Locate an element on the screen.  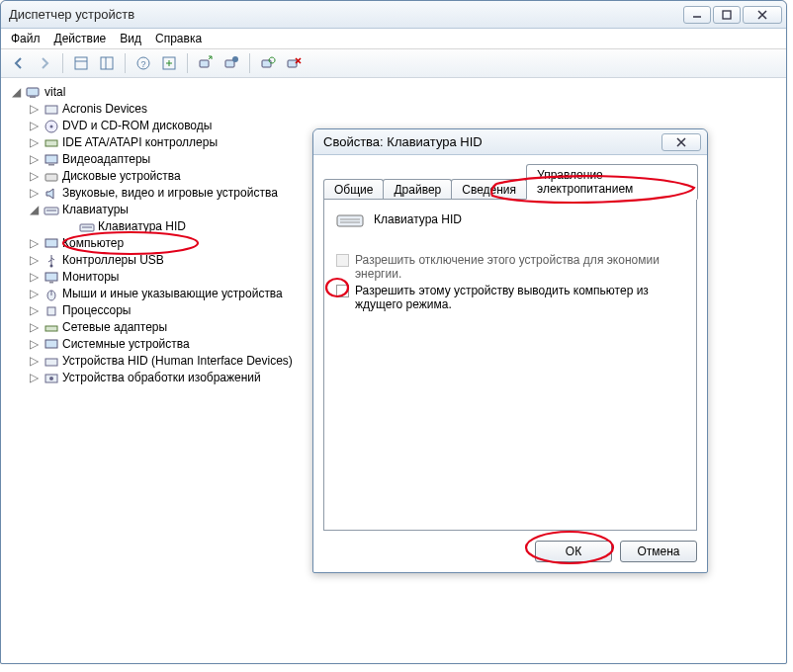
scan-hardware-button is located at coordinates (206, 63).